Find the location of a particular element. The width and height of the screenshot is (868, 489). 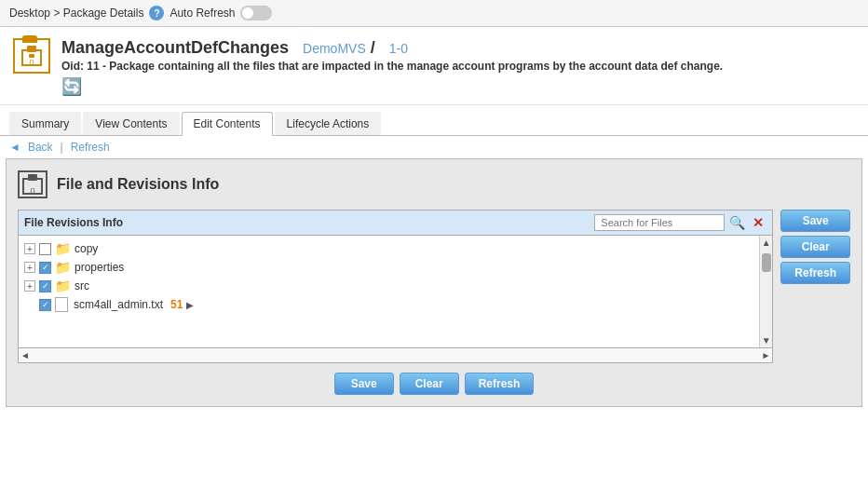

revision-badge-scm4all: 51 is located at coordinates (177, 305).